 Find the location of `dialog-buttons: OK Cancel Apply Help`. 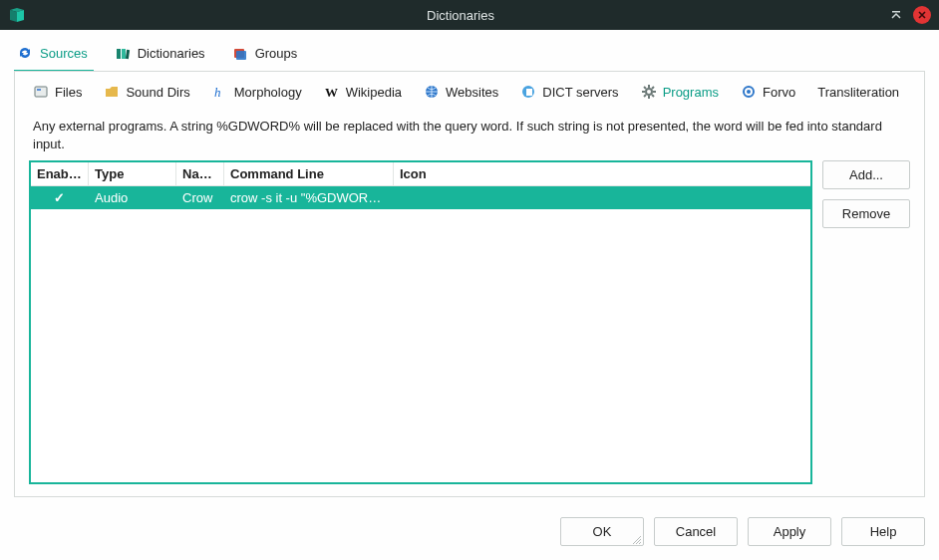

dialog-buttons: OK Cancel Apply Help is located at coordinates (470, 534).